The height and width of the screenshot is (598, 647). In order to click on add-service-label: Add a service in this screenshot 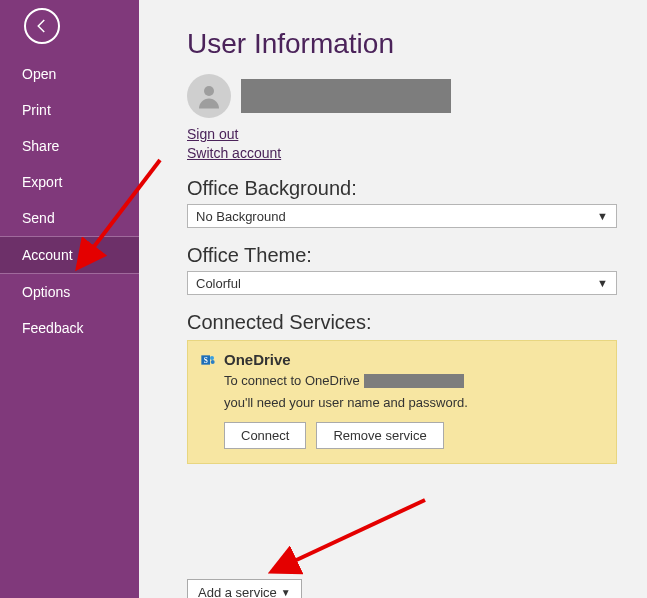, I will do `click(238, 592)`.